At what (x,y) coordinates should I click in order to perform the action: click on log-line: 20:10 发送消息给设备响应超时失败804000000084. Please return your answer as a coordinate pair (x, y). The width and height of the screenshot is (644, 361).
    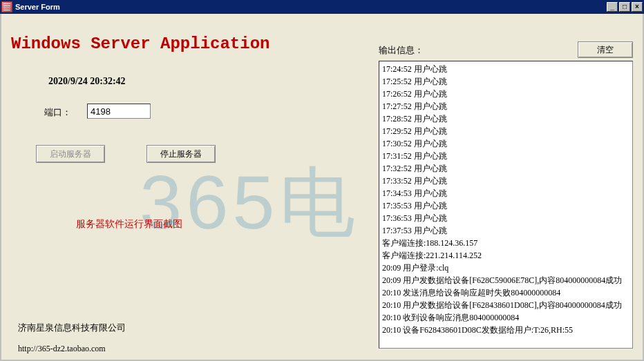
    Looking at the image, I should click on (506, 293).